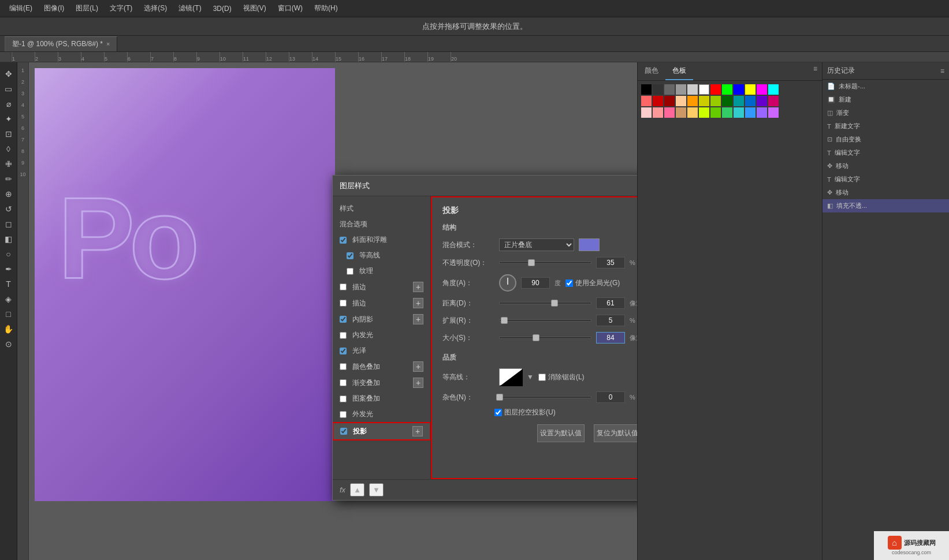 The image size is (949, 560). What do you see at coordinates (530, 377) in the screenshot?
I see `contour-dropdown-arrow: ▼` at bounding box center [530, 377].